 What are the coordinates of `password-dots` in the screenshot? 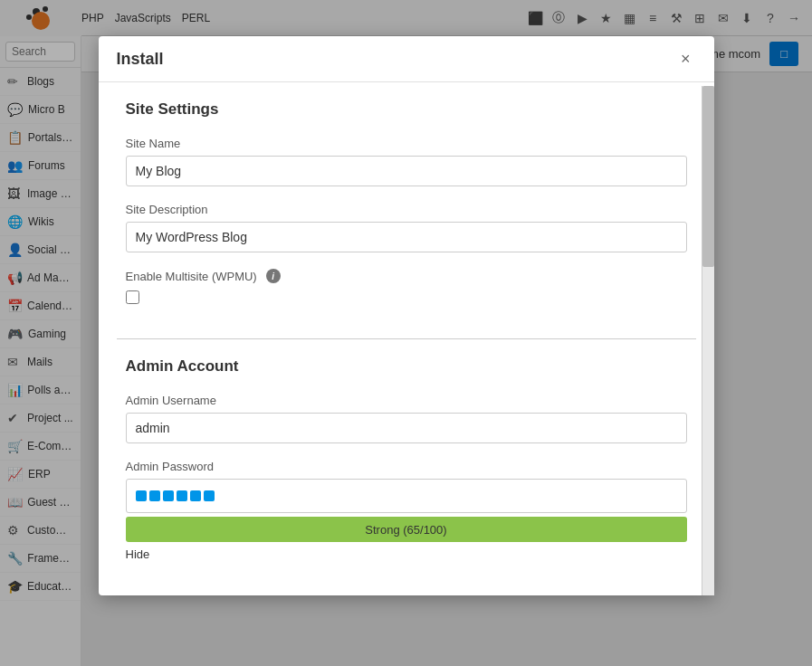 It's located at (176, 496).